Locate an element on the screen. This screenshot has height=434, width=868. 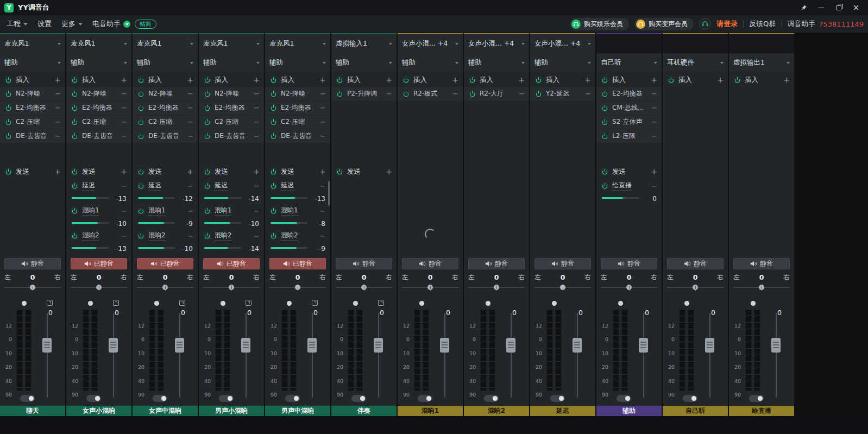
mode-badge: 精简 is located at coordinates (146, 24).